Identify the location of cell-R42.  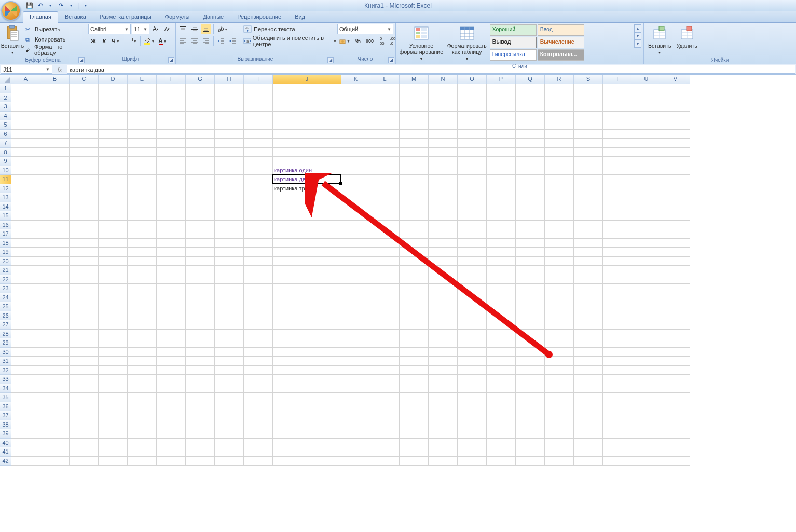
(559, 461).